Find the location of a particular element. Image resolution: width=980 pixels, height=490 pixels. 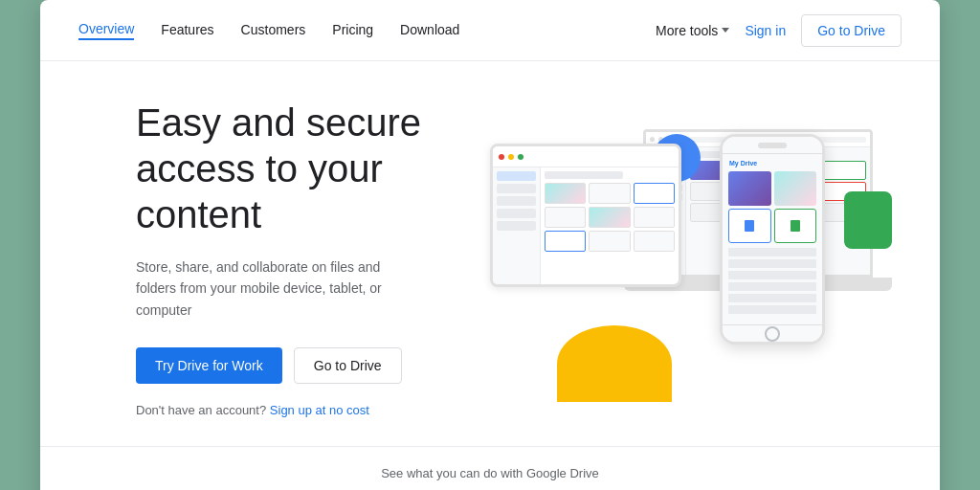

tablet-header is located at coordinates (586, 157).